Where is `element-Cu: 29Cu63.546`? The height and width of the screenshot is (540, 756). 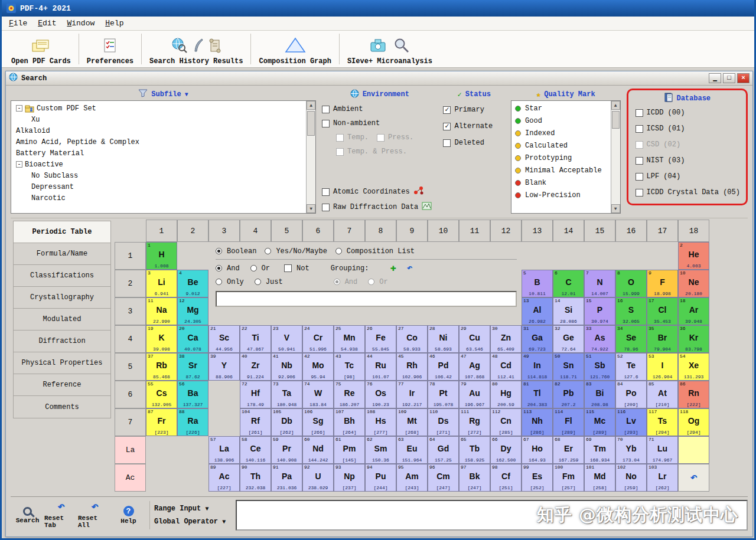 element-Cu: 29Cu63.546 is located at coordinates (475, 339).